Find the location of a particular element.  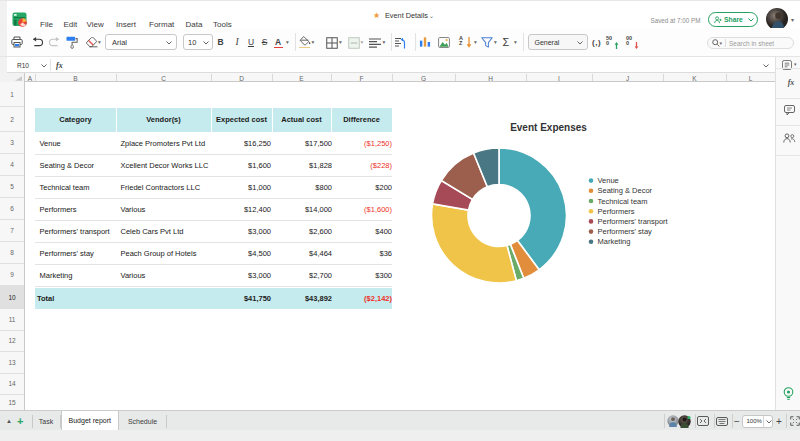

svg-text: Seating & Decor is located at coordinates (626, 190).